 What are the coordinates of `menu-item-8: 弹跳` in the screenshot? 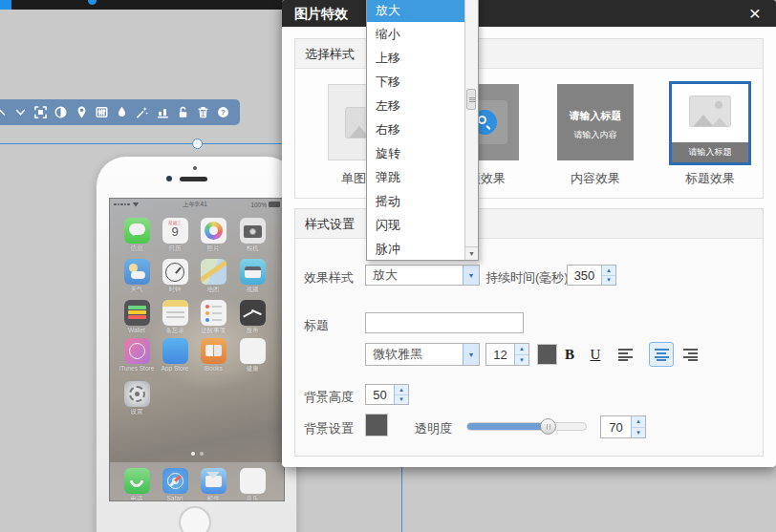 It's located at (417, 178).